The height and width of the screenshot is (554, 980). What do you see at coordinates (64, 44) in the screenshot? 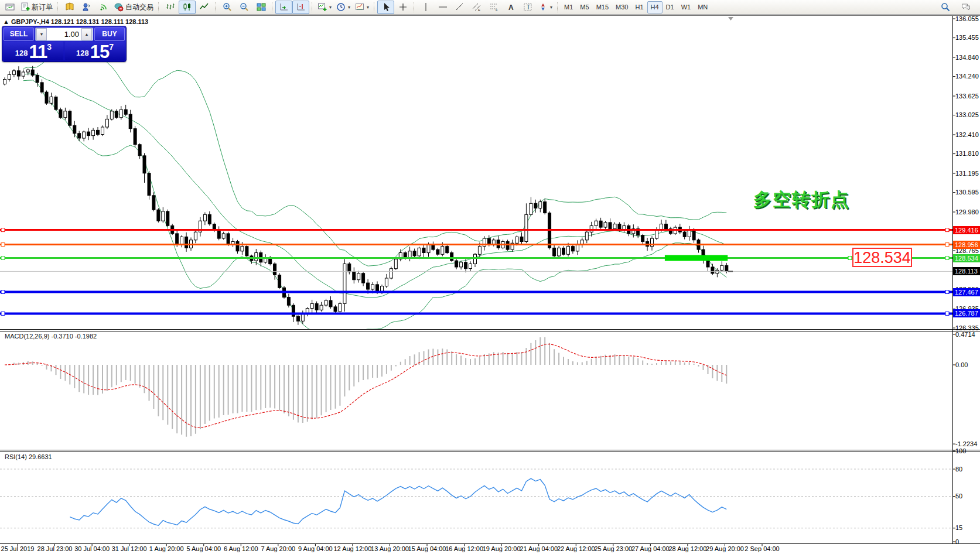
I see `one-click-trading-panel: SELL ▼ 1.00 ▲ BUY 128 11 3 128 15 7` at bounding box center [64, 44].